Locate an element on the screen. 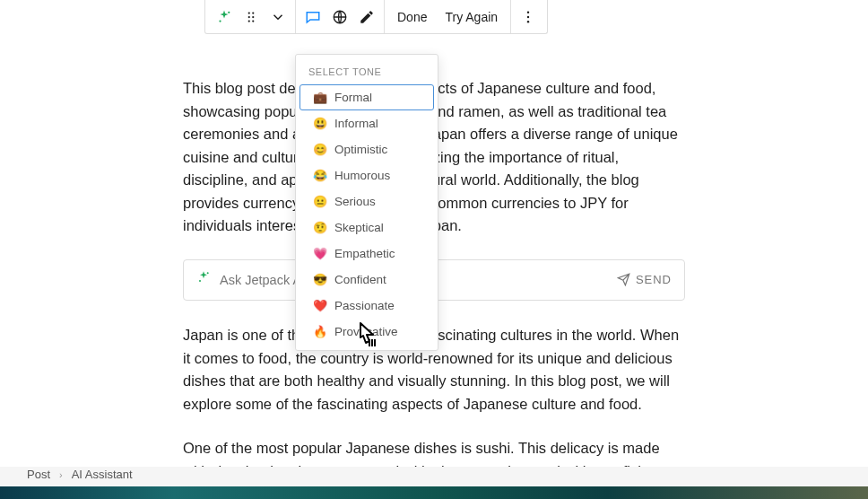  chat-icon is located at coordinates (313, 17).